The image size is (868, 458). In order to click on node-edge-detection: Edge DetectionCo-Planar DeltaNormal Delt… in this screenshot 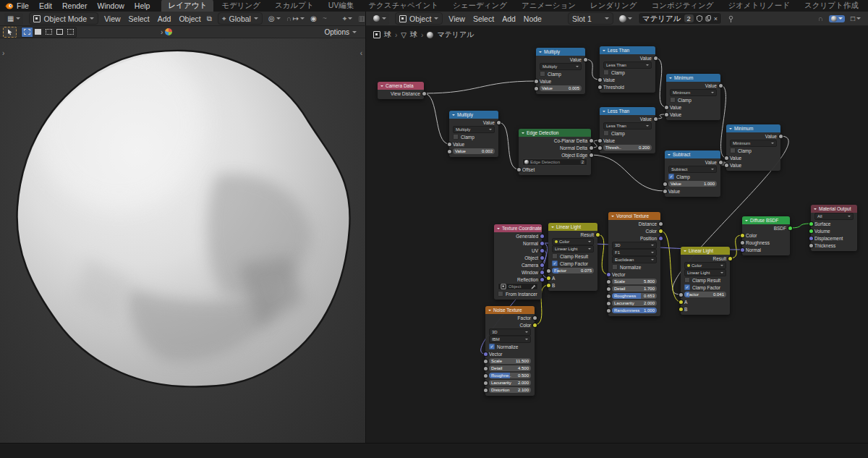, I will do `click(555, 152)`.